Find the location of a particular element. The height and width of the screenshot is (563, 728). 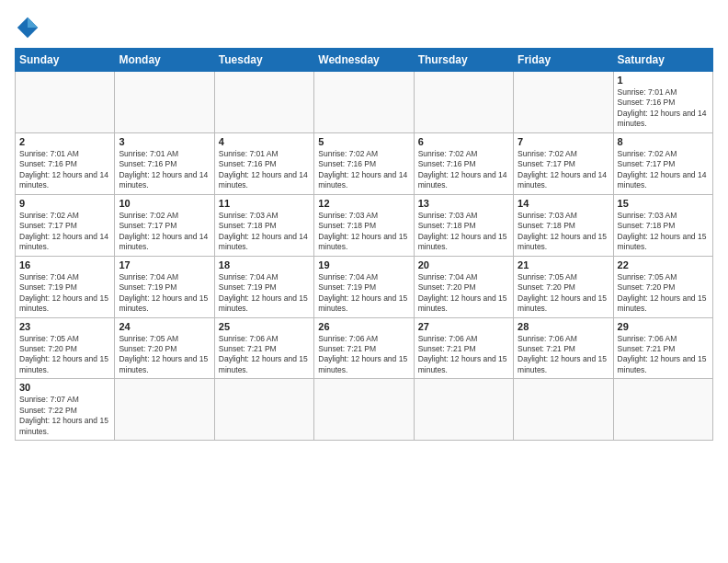

day-number: 27 is located at coordinates (463, 327).